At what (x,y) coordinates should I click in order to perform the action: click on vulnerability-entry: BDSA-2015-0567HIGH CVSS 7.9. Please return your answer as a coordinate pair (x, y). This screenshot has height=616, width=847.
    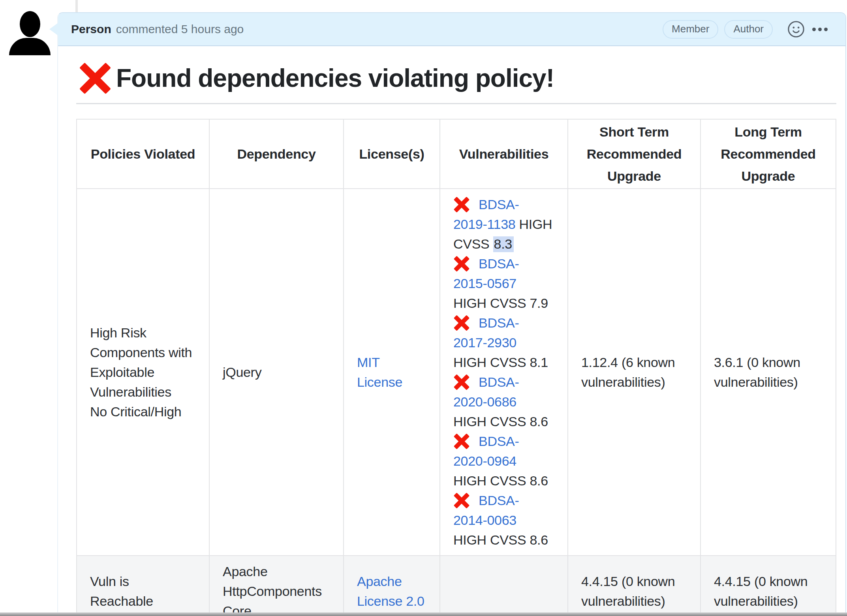
    Looking at the image, I should click on (508, 283).